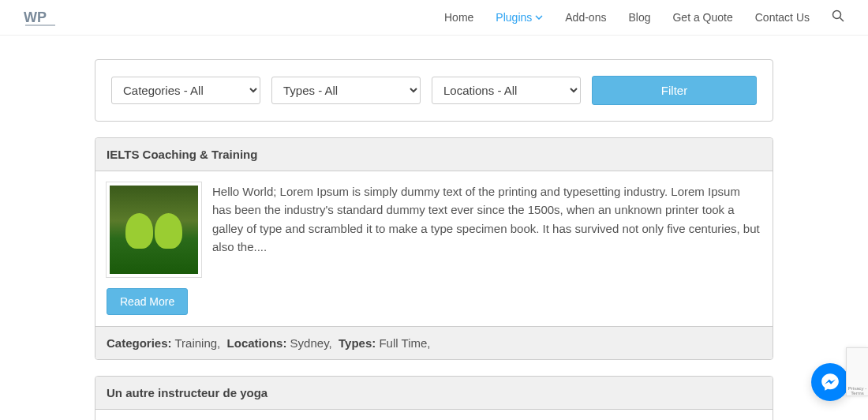 The height and width of the screenshot is (420, 868). What do you see at coordinates (147, 302) in the screenshot?
I see `read-more-button: Read More` at bounding box center [147, 302].